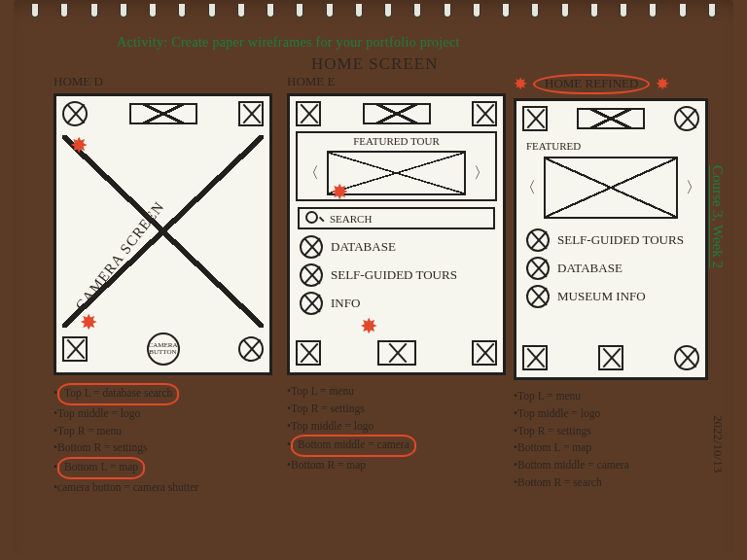 This screenshot has width=747, height=560. What do you see at coordinates (718, 443) in the screenshot?
I see `date-label: 2022/10/13` at bounding box center [718, 443].